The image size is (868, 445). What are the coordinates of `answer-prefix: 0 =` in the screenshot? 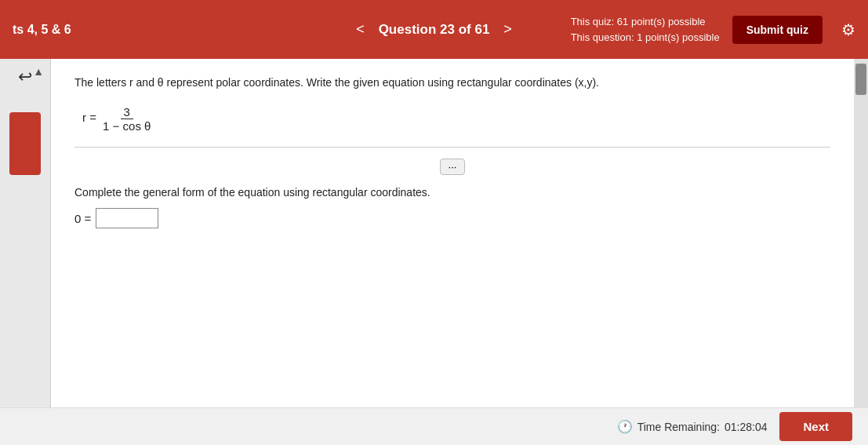 It's located at (83, 218).